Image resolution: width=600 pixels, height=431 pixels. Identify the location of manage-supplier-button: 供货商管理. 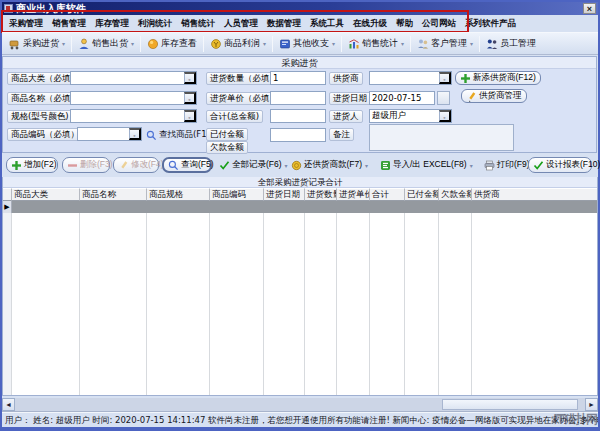
(494, 96).